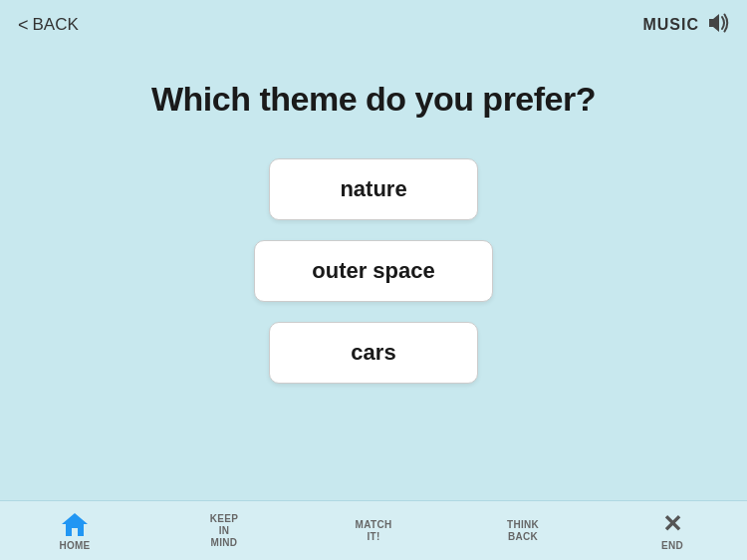  I want to click on end-x-icon: ✕, so click(672, 524).